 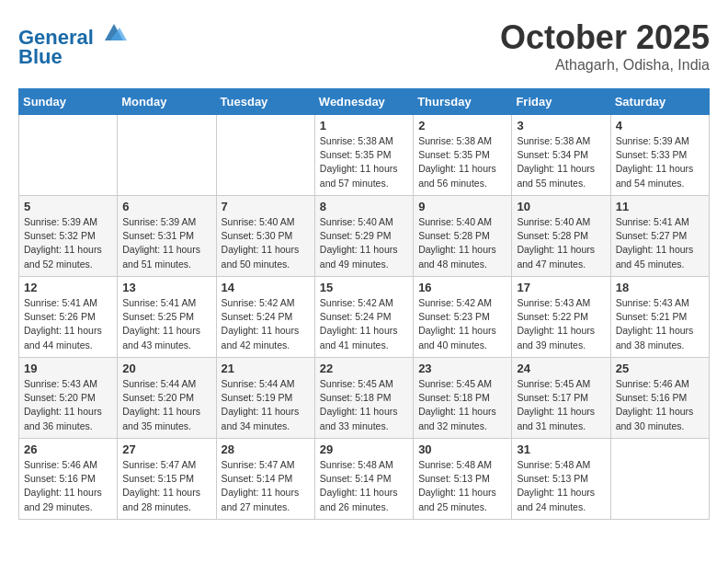 I want to click on day-number: 19, so click(x=68, y=368).